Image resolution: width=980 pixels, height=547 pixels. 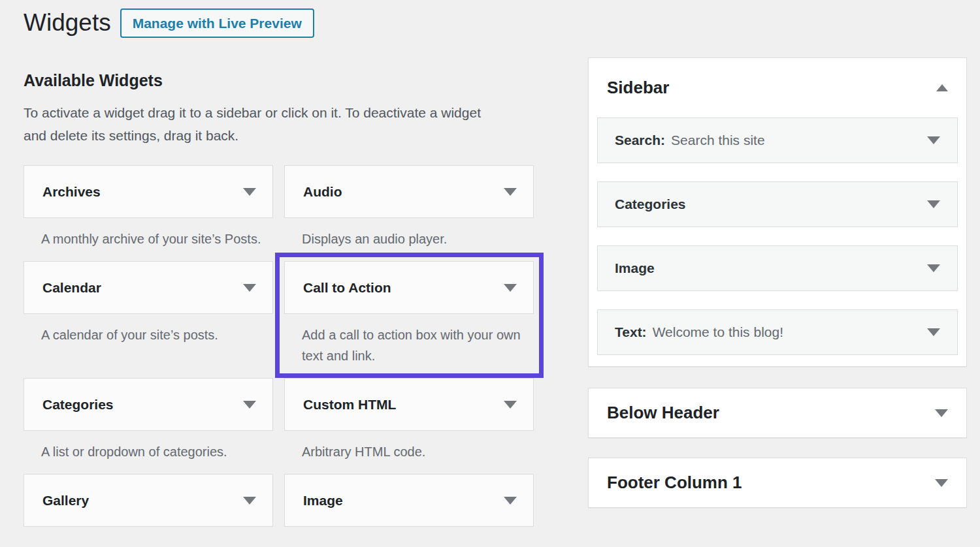 What do you see at coordinates (67, 23) in the screenshot?
I see `page-title: Widgets` at bounding box center [67, 23].